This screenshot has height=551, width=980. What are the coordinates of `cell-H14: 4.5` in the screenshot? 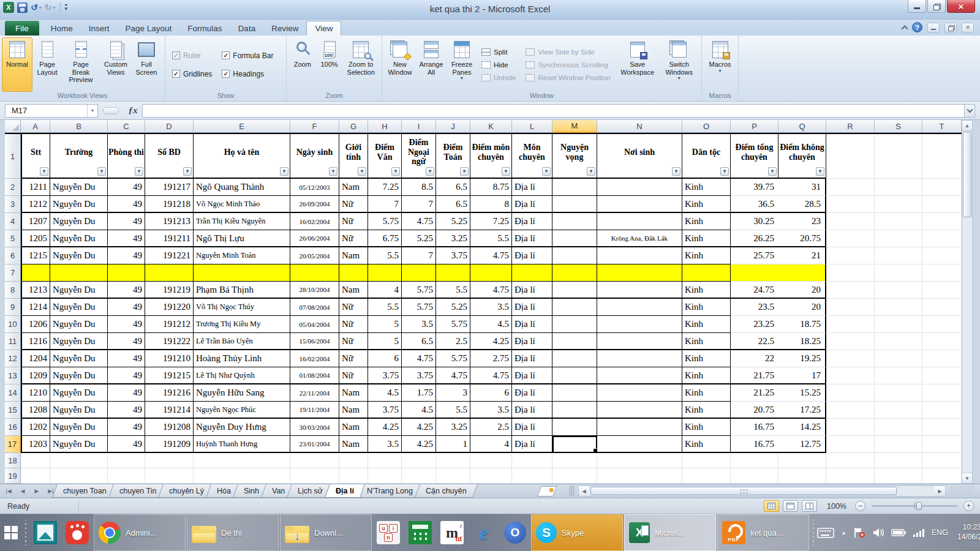 It's located at (385, 393).